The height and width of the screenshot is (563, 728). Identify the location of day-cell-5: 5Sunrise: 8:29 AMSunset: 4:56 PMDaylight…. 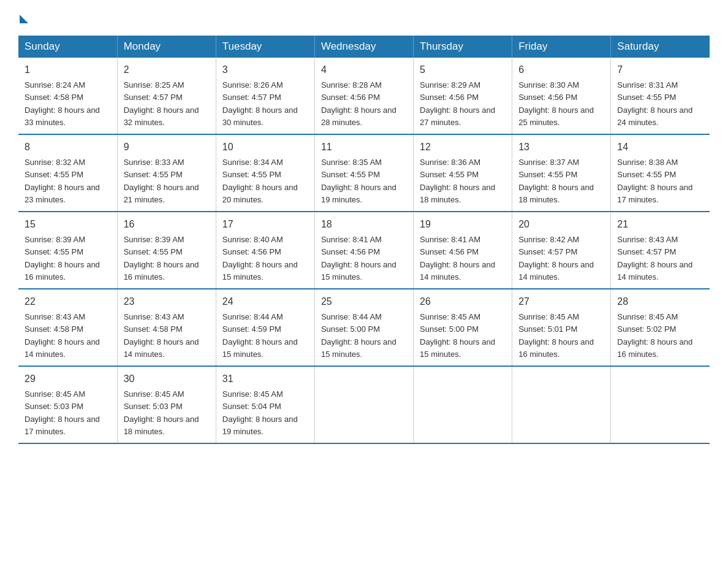
(463, 96).